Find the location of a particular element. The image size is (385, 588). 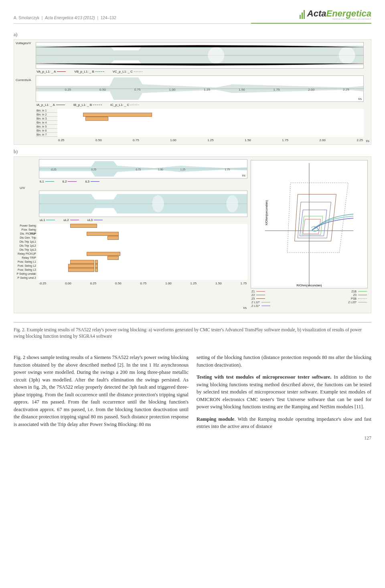

page-number: 127 is located at coordinates (192, 439).